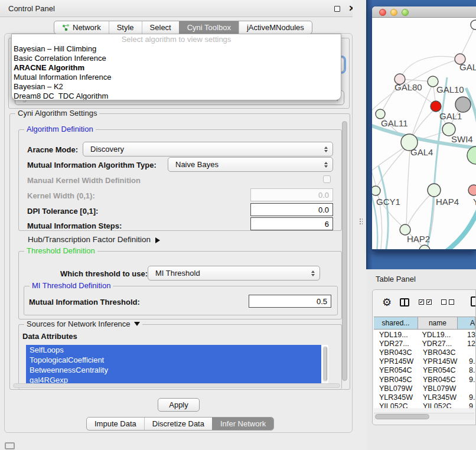 This screenshot has width=476, height=450. What do you see at coordinates (474, 25) in the screenshot?
I see `node-unlabeled-top` at bounding box center [474, 25].